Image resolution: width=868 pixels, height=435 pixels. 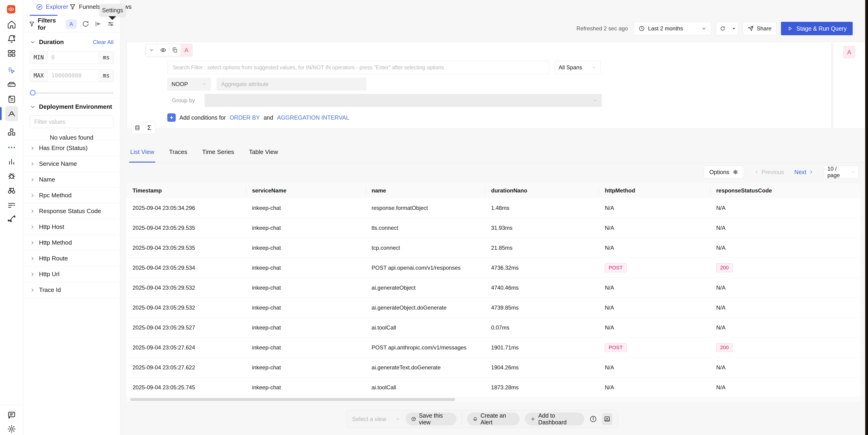 What do you see at coordinates (33, 93) in the screenshot?
I see `slider-handle` at bounding box center [33, 93].